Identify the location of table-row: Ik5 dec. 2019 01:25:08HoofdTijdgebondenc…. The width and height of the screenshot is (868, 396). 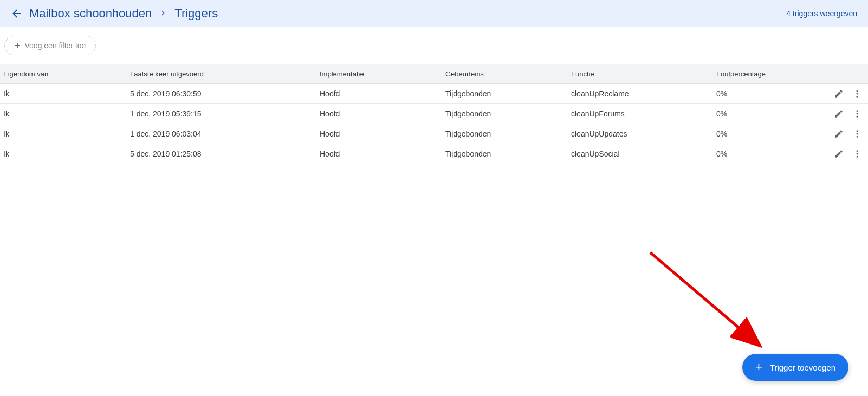
(434, 154).